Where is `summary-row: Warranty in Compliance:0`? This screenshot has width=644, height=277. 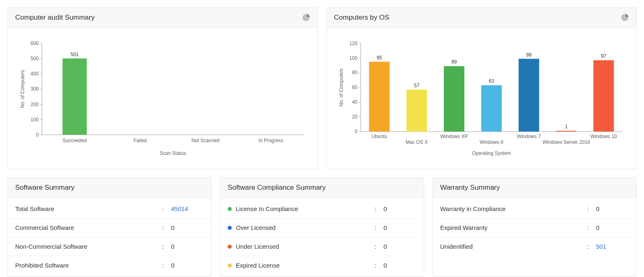 summary-row: Warranty in Compliance:0 is located at coordinates (534, 209).